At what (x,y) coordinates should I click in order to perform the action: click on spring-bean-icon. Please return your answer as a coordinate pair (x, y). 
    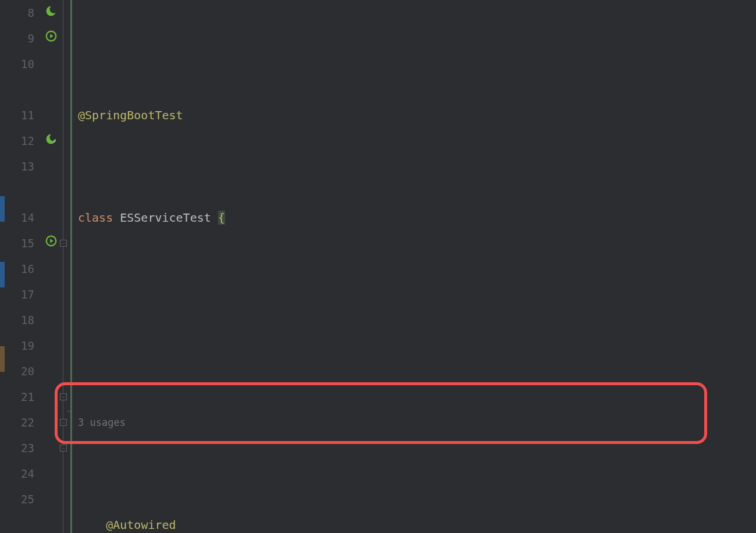
    Looking at the image, I should click on (51, 141).